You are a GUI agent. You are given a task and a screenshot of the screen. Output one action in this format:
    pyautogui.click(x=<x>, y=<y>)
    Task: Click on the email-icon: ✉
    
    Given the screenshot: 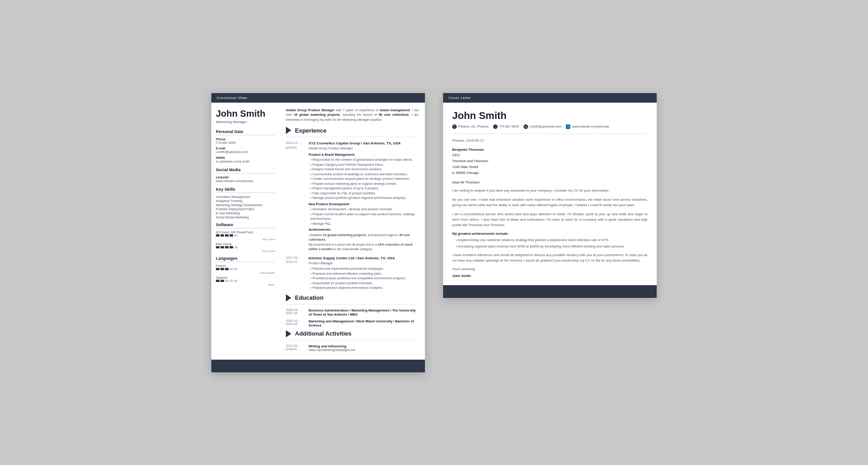 What is the action you would take?
    pyautogui.click(x=526, y=127)
    